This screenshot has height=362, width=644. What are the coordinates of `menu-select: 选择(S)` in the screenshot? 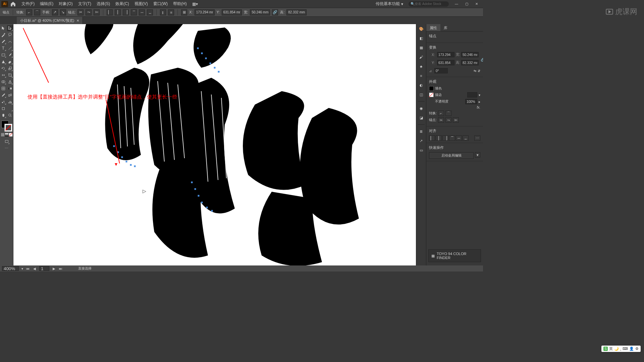 It's located at (103, 4).